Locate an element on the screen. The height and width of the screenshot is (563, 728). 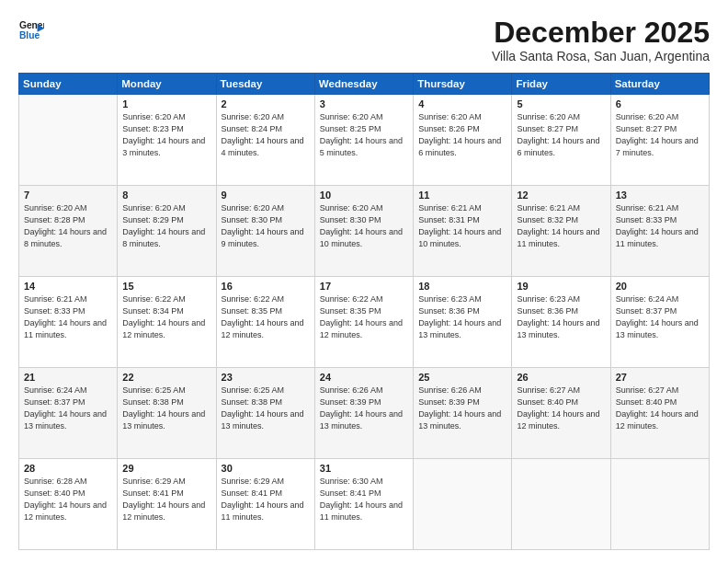
day-info: Sunrise: 6:20 AM Sunset: 8:25 PM Dayligh… is located at coordinates (364, 135).